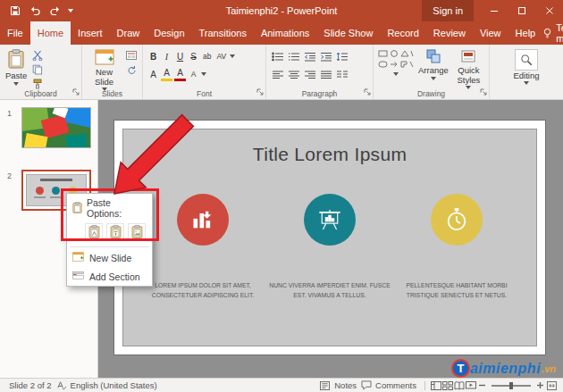 The image size is (563, 392). Describe the element at coordinates (129, 33) in the screenshot. I see `tab-draw: Draw` at that location.